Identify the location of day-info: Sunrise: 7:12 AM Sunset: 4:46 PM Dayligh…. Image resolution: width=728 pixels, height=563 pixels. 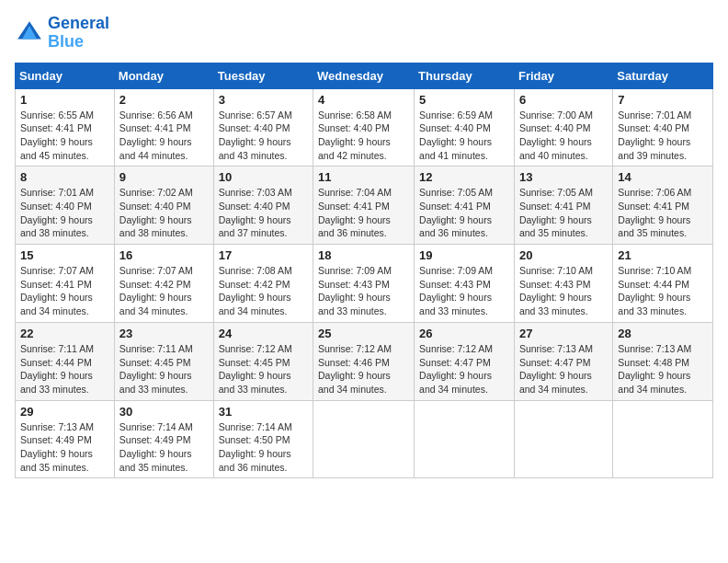
(364, 370).